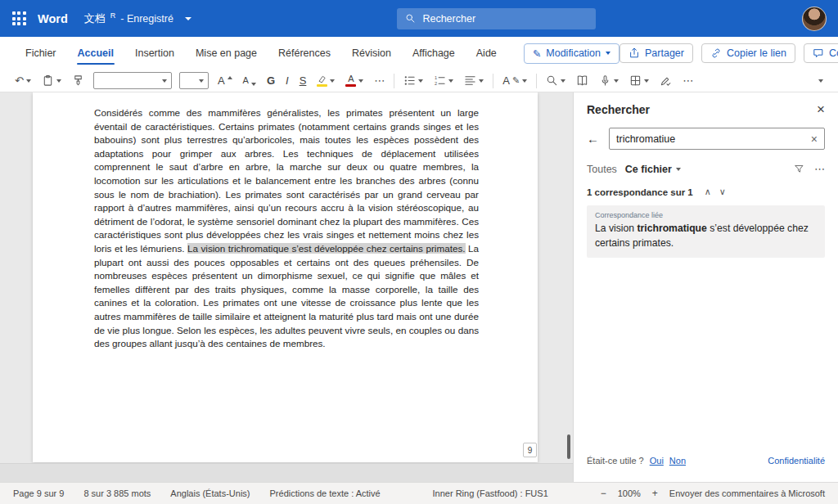 Image resolution: width=838 pixels, height=504 pixels. Describe the element at coordinates (304, 53) in the screenshot. I see `tab-references: Références` at that location.